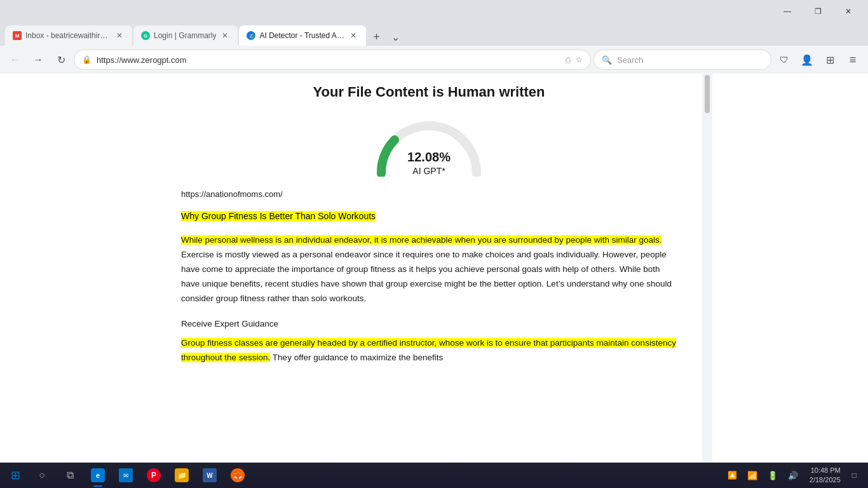  What do you see at coordinates (154, 475) in the screenshot?
I see `taskbar-app-pinterest: P` at bounding box center [154, 475].